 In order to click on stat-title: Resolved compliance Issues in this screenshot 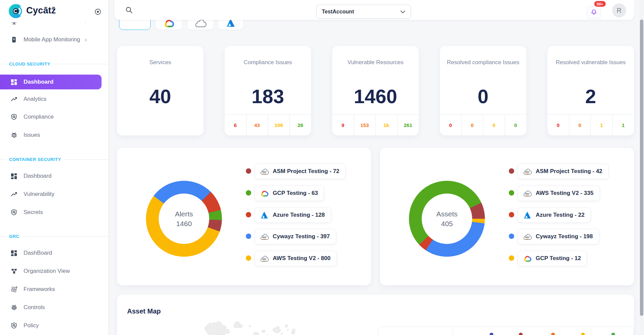, I will do `click(483, 62)`.